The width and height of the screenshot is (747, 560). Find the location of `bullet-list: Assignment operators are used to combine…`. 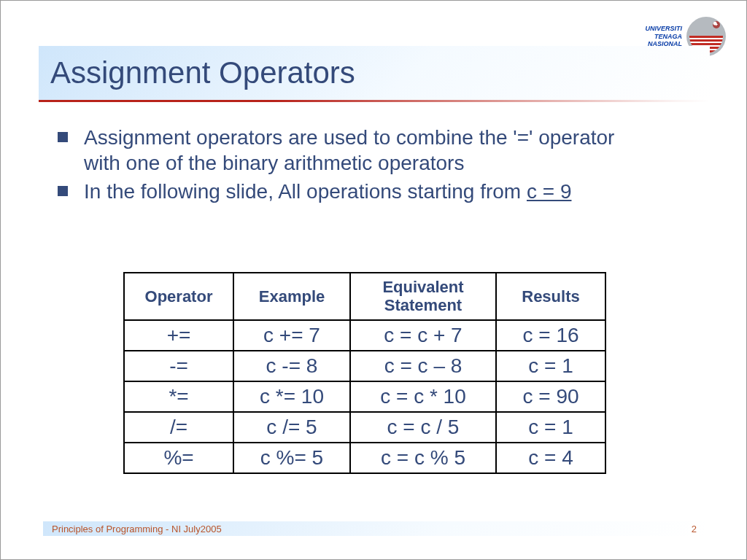

bullet-list: Assignment operators are used to combine… is located at coordinates (349, 166).